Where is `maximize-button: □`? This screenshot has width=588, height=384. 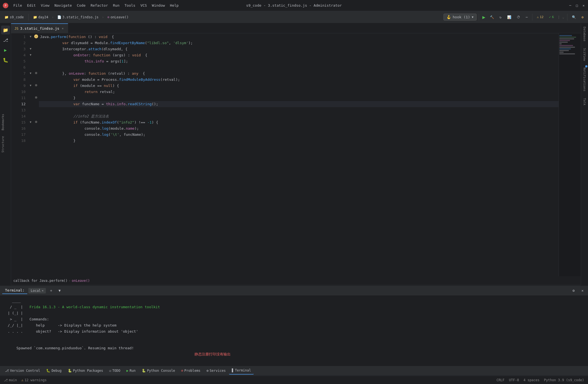 maximize-button: □ is located at coordinates (577, 6).